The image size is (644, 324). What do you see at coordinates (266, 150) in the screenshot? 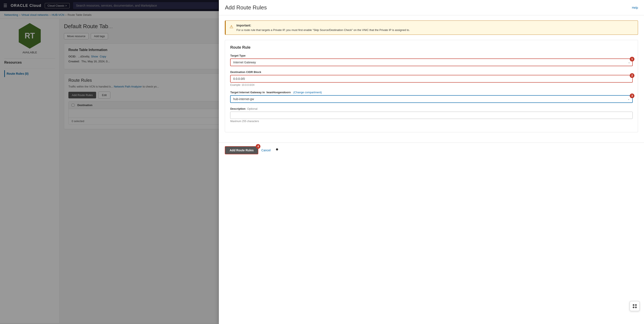
I see `modal-cancel-button: Cancel` at bounding box center [266, 150].